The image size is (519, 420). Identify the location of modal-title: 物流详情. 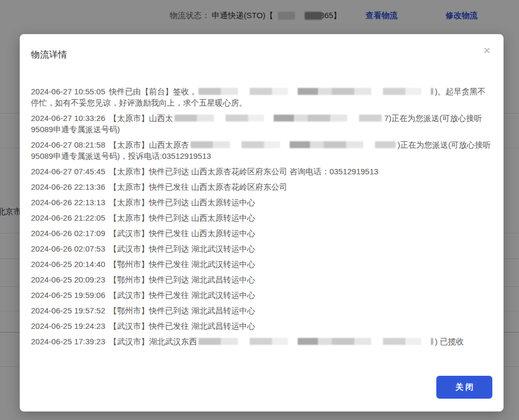
(49, 54).